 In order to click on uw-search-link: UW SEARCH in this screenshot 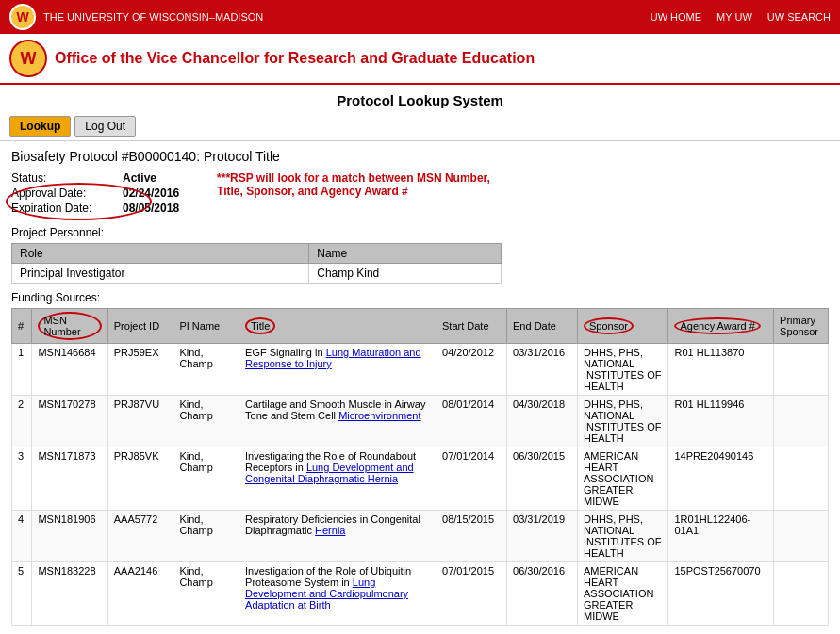, I will do `click(799, 17)`.